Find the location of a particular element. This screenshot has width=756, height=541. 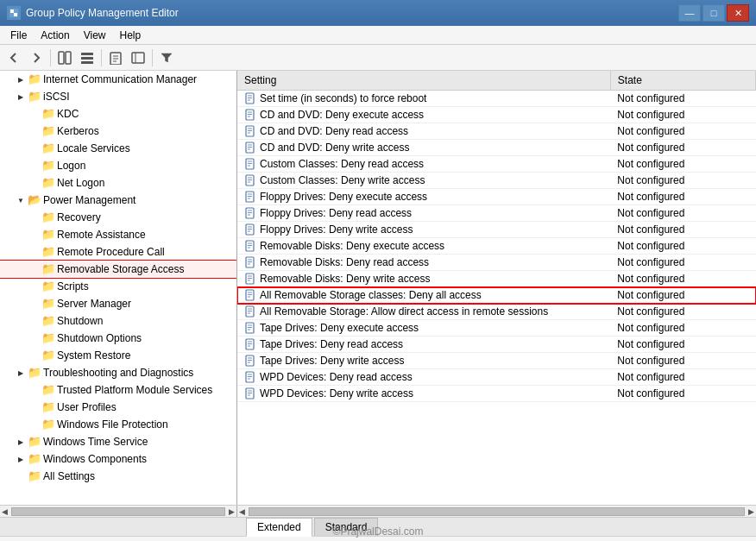

table-row: Tape Drives: Deny read accessNot configu… is located at coordinates (497, 345).